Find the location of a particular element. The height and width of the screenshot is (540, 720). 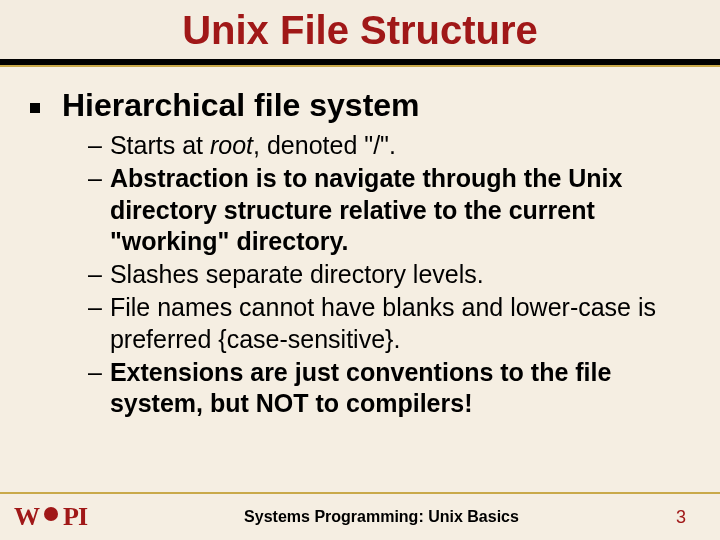

main-bullet: Hierarchical file system is located at coordinates (360, 106).